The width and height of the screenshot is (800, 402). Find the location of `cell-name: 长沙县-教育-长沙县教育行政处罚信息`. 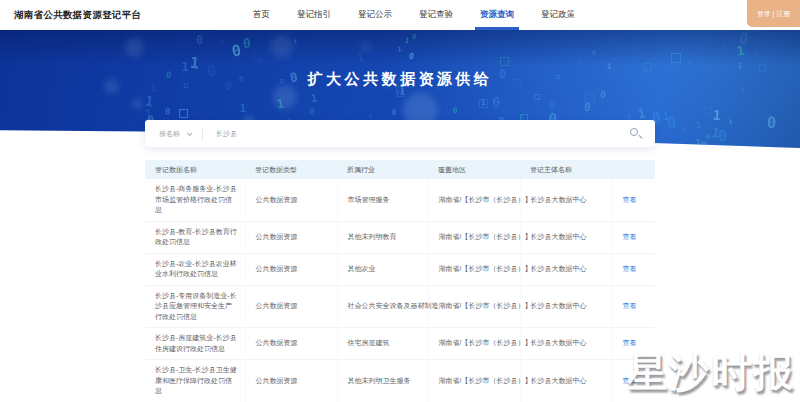

cell-name: 长沙县-教育-长沙县教育行政处罚信息 is located at coordinates (195, 237).